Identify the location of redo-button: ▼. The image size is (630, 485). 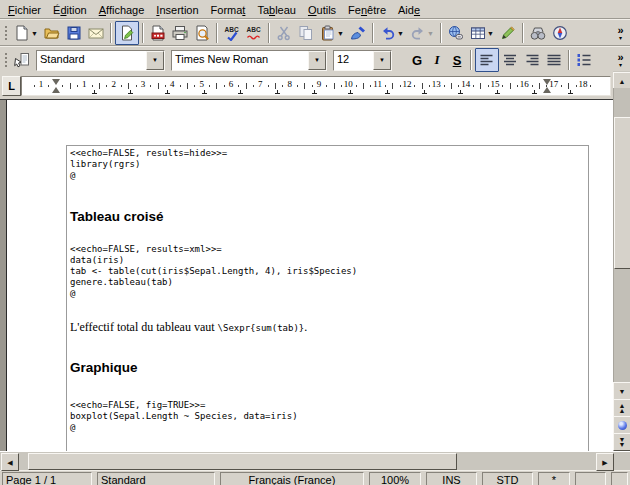
(422, 33).